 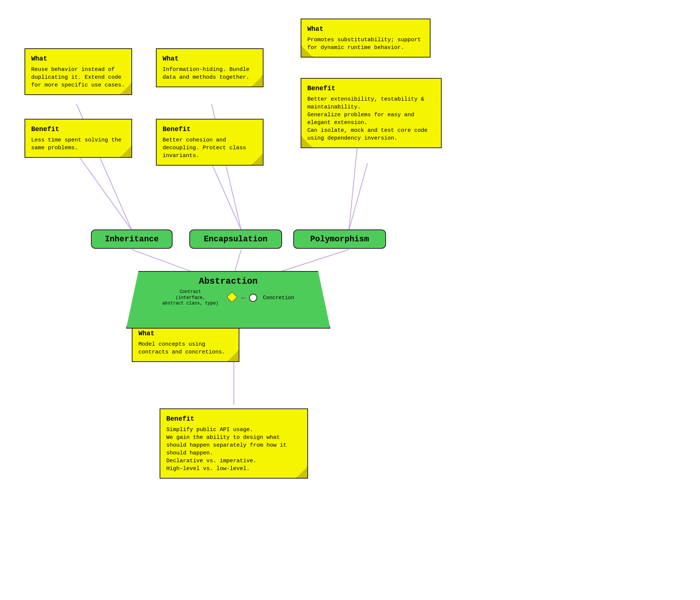 What do you see at coordinates (210, 68) in the screenshot?
I see `encapsulation-what-card: What Information-hiding. Bundle data and…` at bounding box center [210, 68].